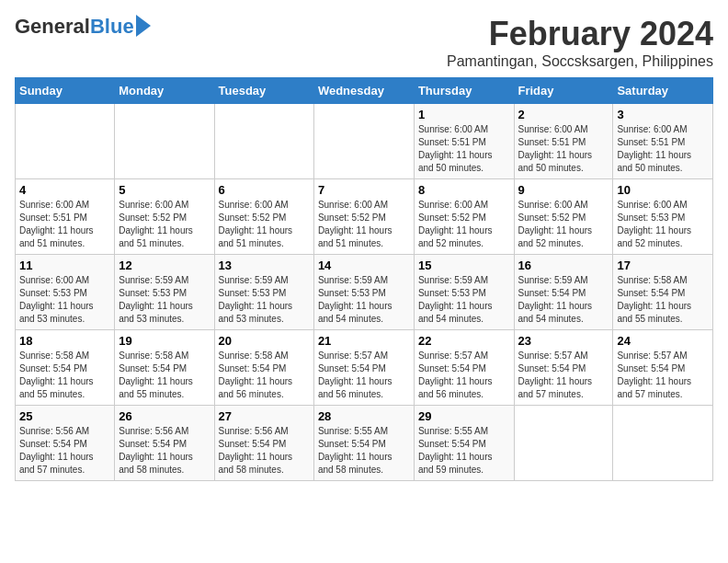 The image size is (728, 563). I want to click on calendar-cell: 14Sunrise: 5:59 AM Sunset: 5:53 PM Dayli…, so click(364, 293).